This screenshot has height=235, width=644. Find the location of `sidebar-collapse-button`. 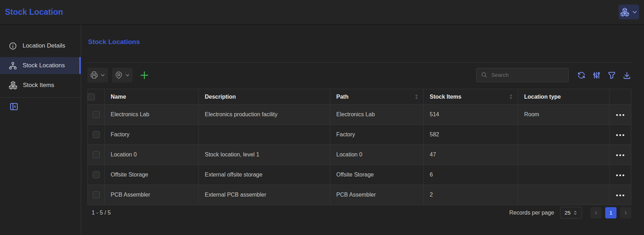

sidebar-collapse-button is located at coordinates (14, 106).